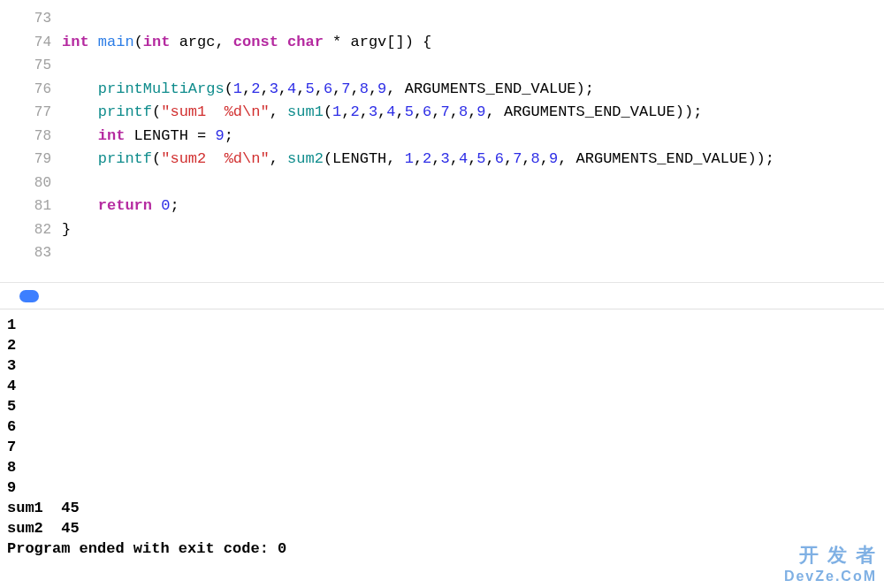  What do you see at coordinates (126, 205) in the screenshot?
I see `token-kw: return` at bounding box center [126, 205].